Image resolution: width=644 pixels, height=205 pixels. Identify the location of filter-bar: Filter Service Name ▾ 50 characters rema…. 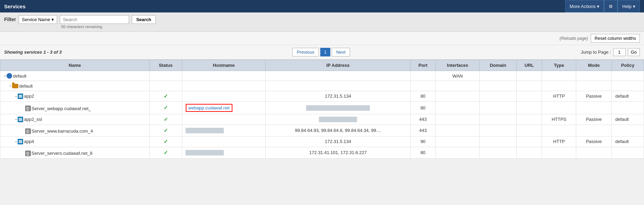
(322, 22).